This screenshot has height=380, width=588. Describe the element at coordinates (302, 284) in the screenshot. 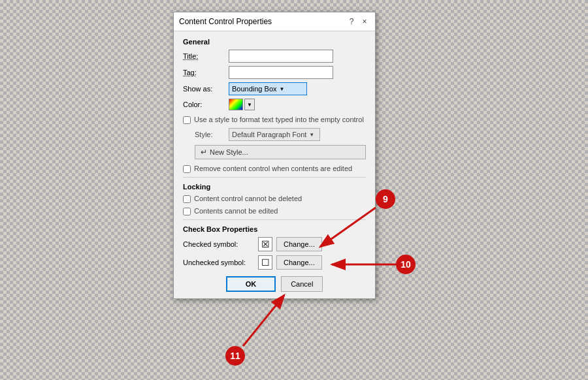

I see `cancel-button: Cancel` at that location.